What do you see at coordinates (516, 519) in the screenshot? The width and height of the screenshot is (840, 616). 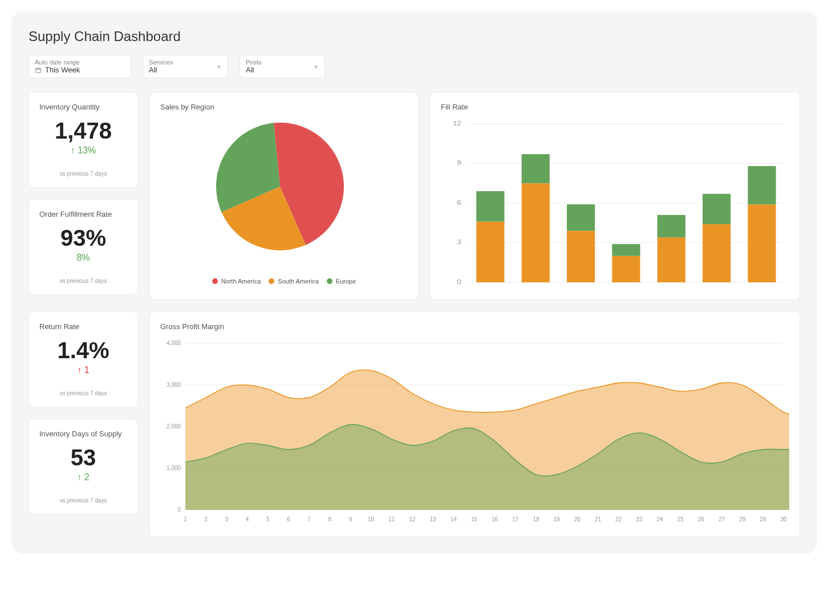 I see `svg-text: 17` at bounding box center [516, 519].